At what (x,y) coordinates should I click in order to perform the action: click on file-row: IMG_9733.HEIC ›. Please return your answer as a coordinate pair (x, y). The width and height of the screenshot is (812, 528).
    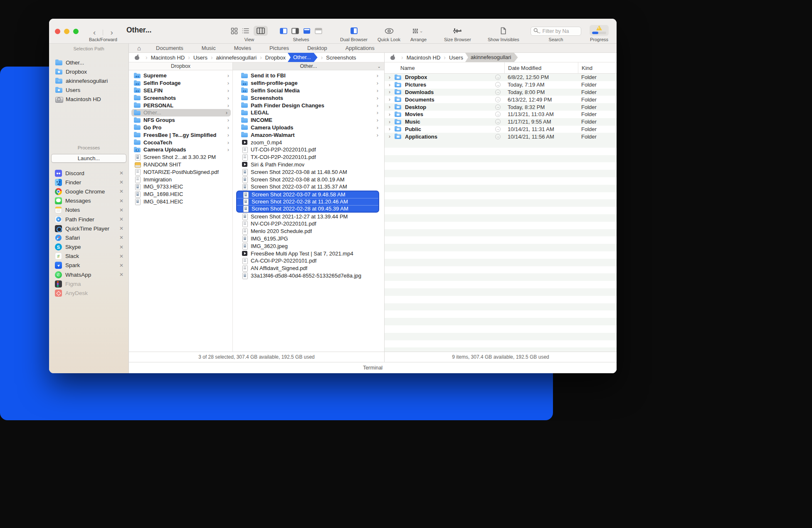
    Looking at the image, I should click on (180, 187).